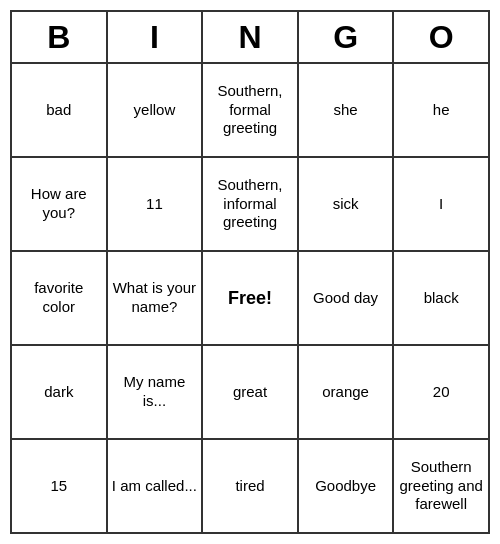 The width and height of the screenshot is (500, 544). I want to click on bingo-cell-0-4: he, so click(441, 110).